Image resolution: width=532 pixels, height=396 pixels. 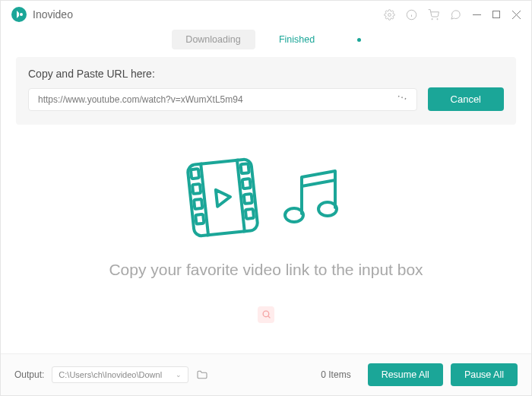 What do you see at coordinates (120, 375) in the screenshot?
I see `output-path-field: C:\Users\ch\Inovideo\Downl ⌄` at bounding box center [120, 375].